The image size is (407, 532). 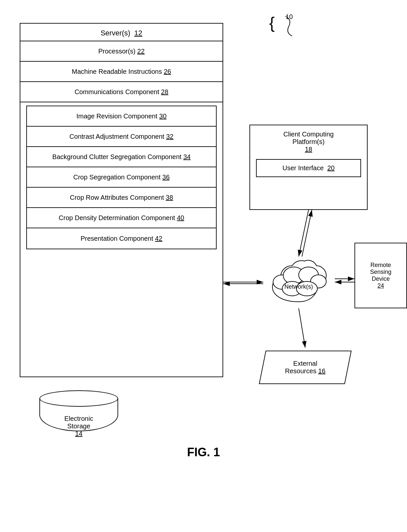 What do you see at coordinates (272, 23) in the screenshot?
I see `brace-symbol: }` at bounding box center [272, 23].